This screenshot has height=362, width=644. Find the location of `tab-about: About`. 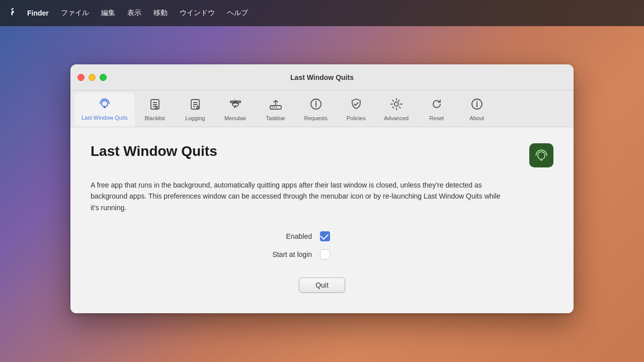

tab-about: About is located at coordinates (477, 110).